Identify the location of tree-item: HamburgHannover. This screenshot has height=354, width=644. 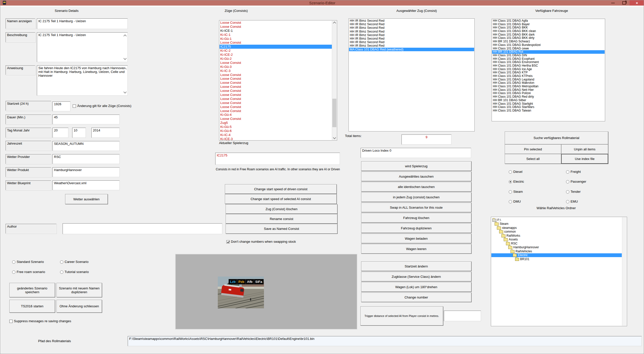
(557, 248).